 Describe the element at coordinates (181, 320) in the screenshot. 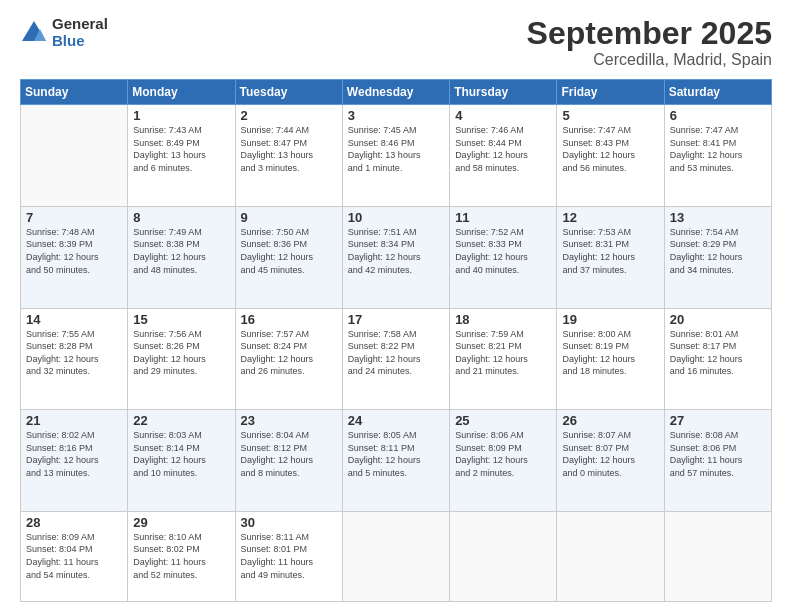

I see `day-number: 15` at that location.